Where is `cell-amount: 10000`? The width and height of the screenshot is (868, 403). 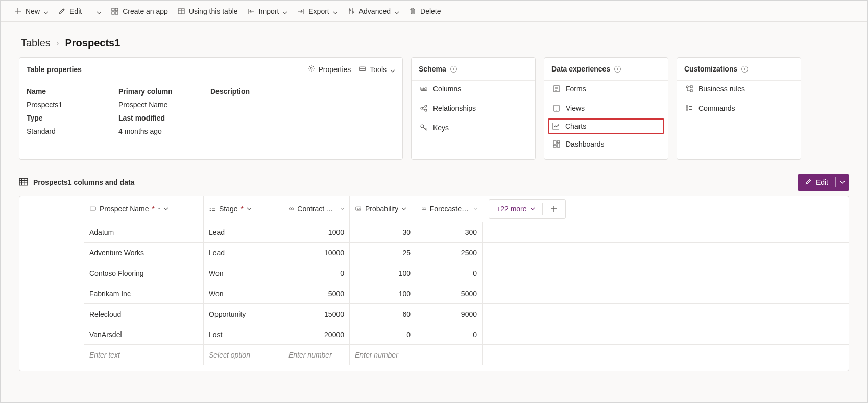
cell-amount: 10000 is located at coordinates (317, 252).